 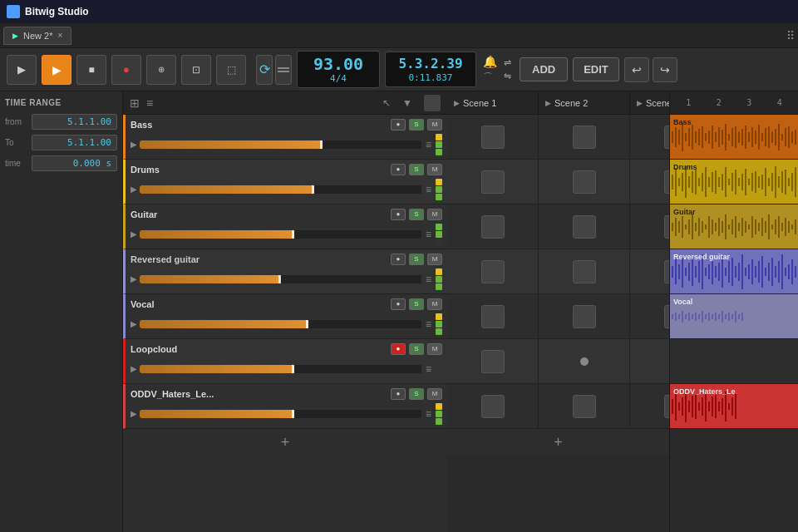 What do you see at coordinates (134, 145) in the screenshot?
I see `track-expand-bass: ▶` at bounding box center [134, 145].